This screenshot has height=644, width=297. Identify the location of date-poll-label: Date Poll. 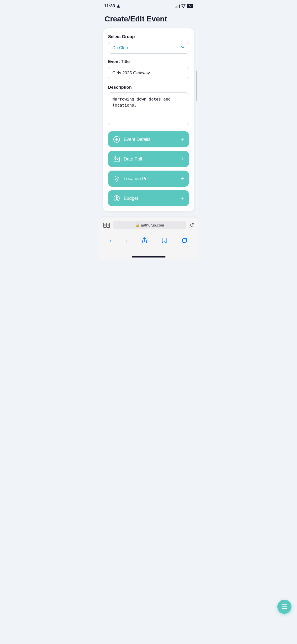
(133, 159).